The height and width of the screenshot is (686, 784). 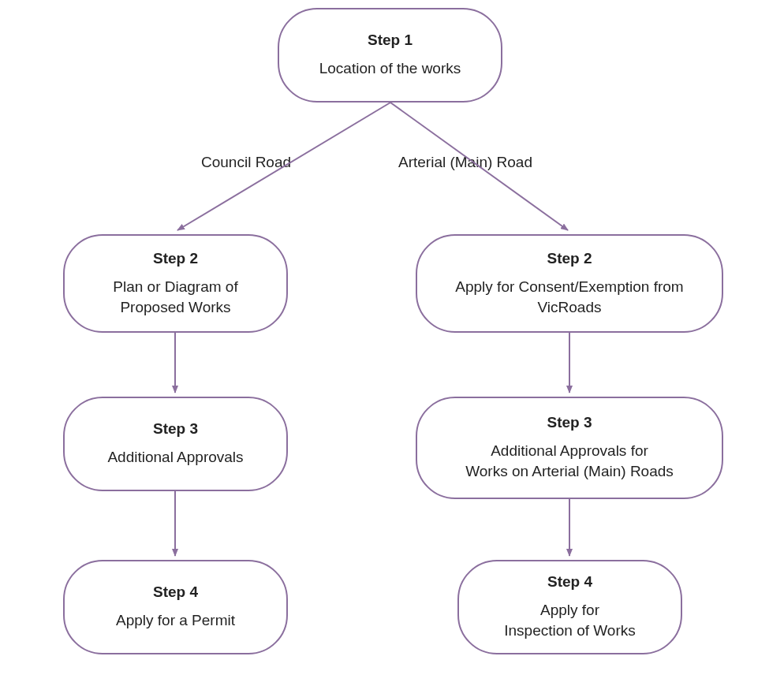 I want to click on node-right-step2: Step 2 Apply for Consent/Exemption fromV…, so click(x=569, y=284).